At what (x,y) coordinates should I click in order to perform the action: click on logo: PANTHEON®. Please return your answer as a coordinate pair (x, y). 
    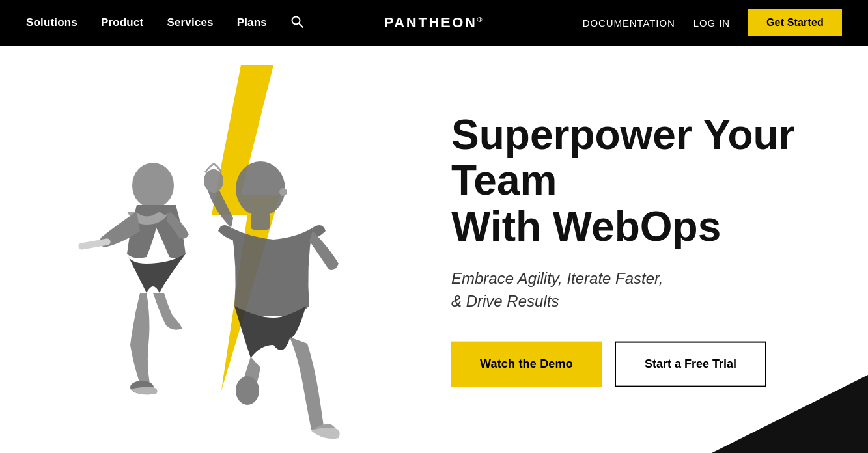
    Looking at the image, I should click on (434, 23).